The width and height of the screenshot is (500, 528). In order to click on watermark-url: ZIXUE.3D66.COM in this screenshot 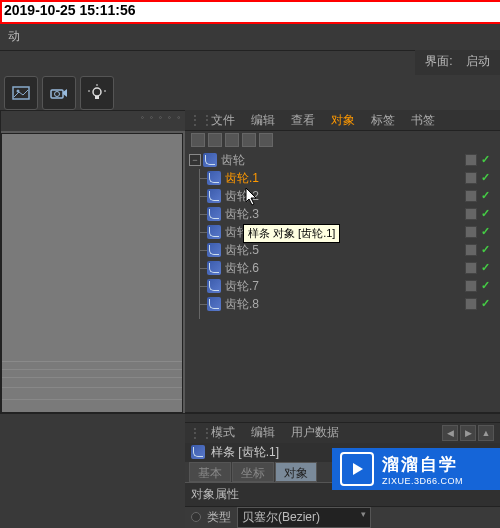, I will do `click(422, 481)`.